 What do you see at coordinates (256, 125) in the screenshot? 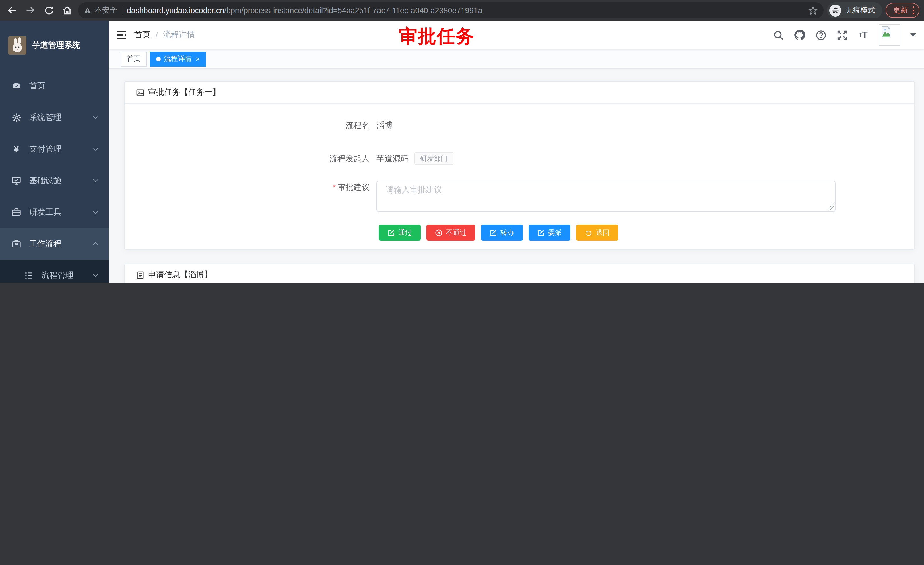
I see `process-name-label: 流程名` at bounding box center [256, 125].